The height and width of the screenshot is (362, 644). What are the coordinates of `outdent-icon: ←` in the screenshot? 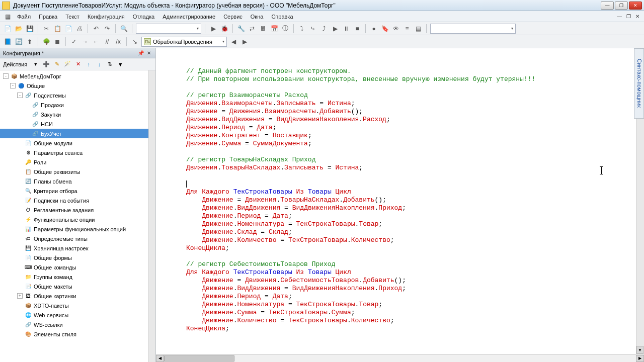 It's located at (96, 42).